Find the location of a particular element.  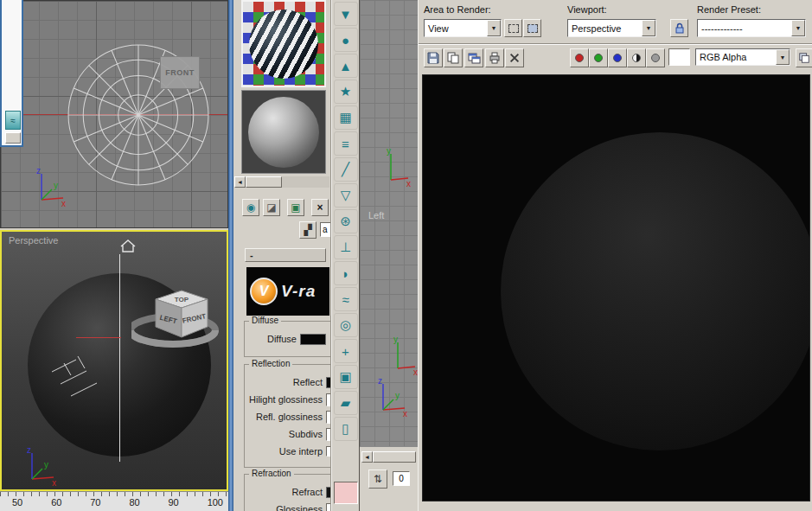

material-editor-panel: ◄ ◉ ◪ ▣ × ▞ - V V-ra Diffu is located at coordinates (282, 256).